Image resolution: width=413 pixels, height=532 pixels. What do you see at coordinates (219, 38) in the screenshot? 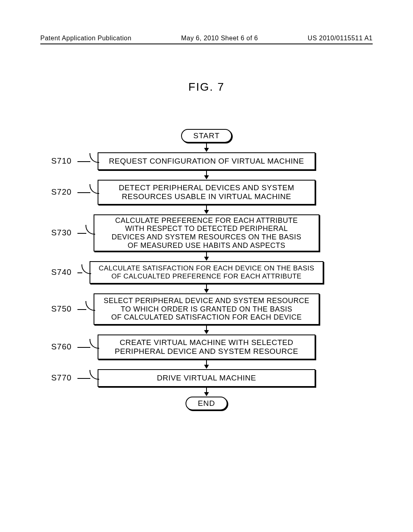
I see `header-center: May 6, 2010 Sheet 6 of 6` at bounding box center [219, 38].